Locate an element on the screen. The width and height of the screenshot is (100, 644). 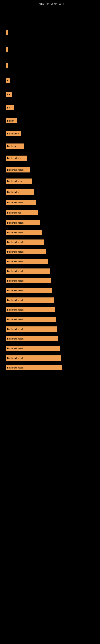
bn-bar-13: Bottleneck result is located at coordinates (21, 202).